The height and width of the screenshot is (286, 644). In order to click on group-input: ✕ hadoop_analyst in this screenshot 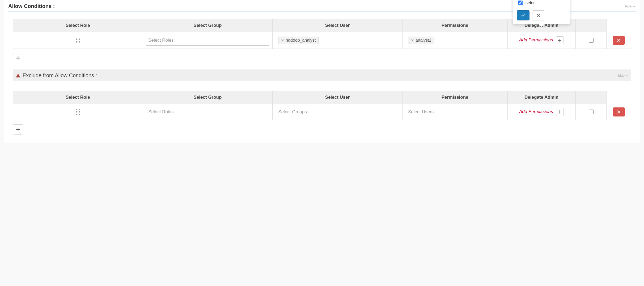, I will do `click(337, 40)`.